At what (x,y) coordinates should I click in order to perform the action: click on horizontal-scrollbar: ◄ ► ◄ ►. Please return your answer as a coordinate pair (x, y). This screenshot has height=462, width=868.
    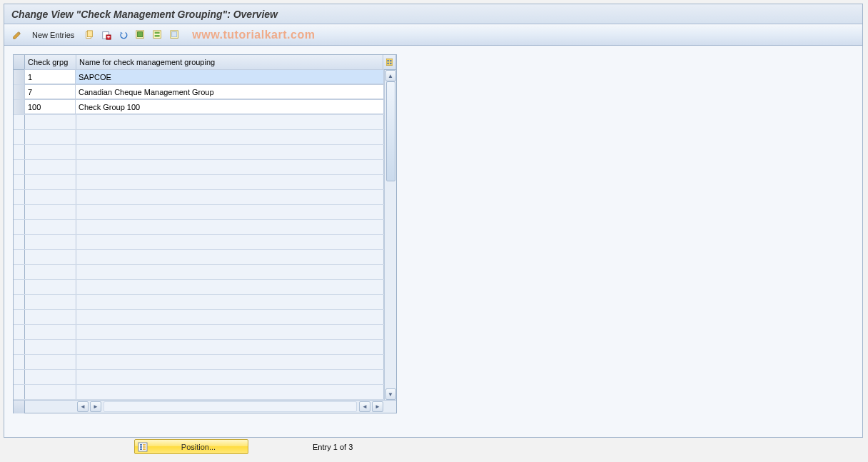
    Looking at the image, I should click on (205, 406).